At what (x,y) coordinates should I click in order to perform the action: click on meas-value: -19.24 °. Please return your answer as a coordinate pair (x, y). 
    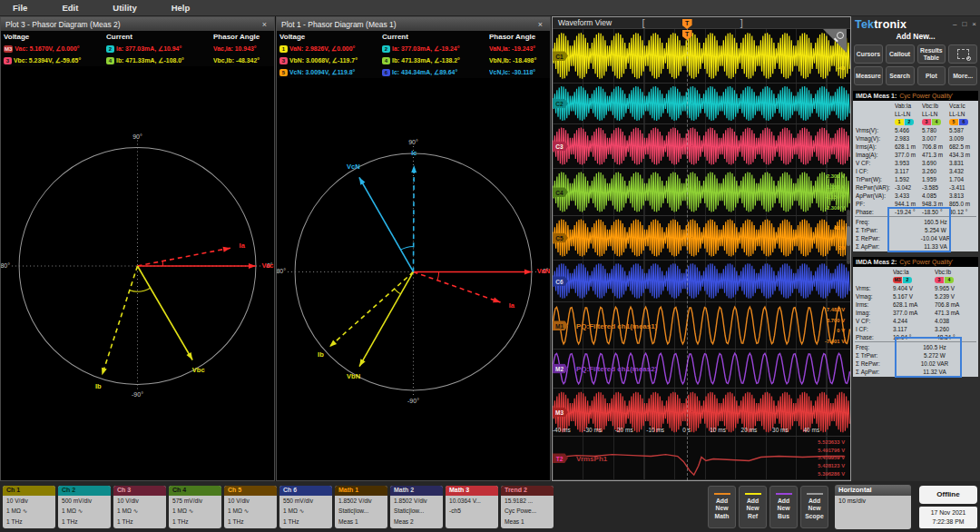
    Looking at the image, I should click on (908, 212).